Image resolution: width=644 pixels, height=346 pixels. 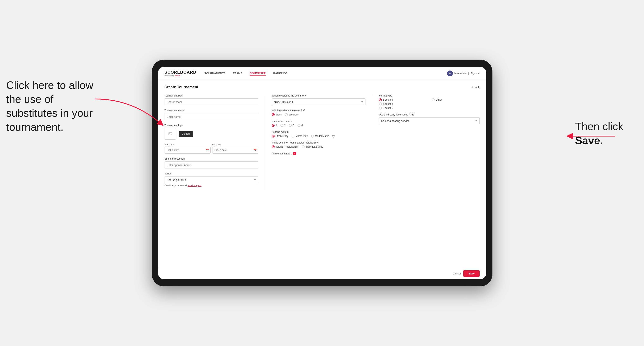 I want to click on teams-plus-individuals: Teams (+Individuals), so click(x=285, y=147).